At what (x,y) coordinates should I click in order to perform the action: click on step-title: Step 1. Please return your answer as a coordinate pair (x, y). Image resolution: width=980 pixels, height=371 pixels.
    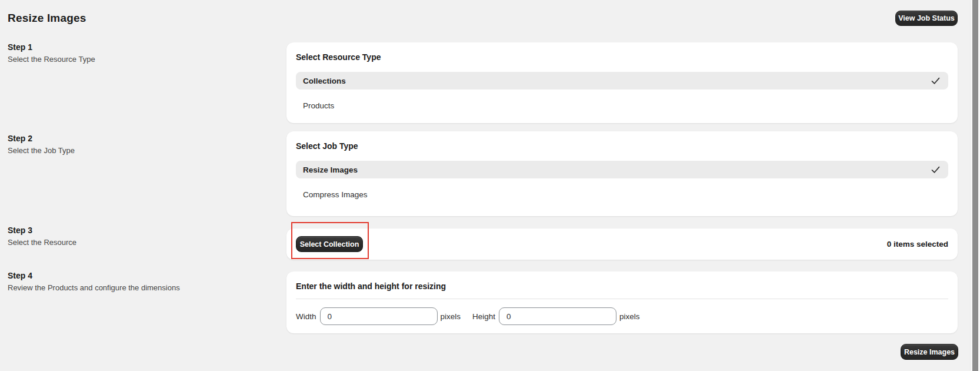
    Looking at the image, I should click on (137, 47).